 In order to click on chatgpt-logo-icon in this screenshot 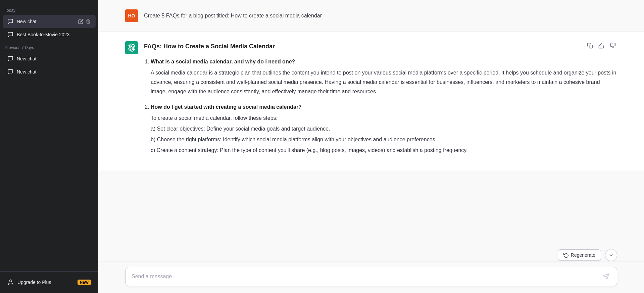, I will do `click(132, 48)`.